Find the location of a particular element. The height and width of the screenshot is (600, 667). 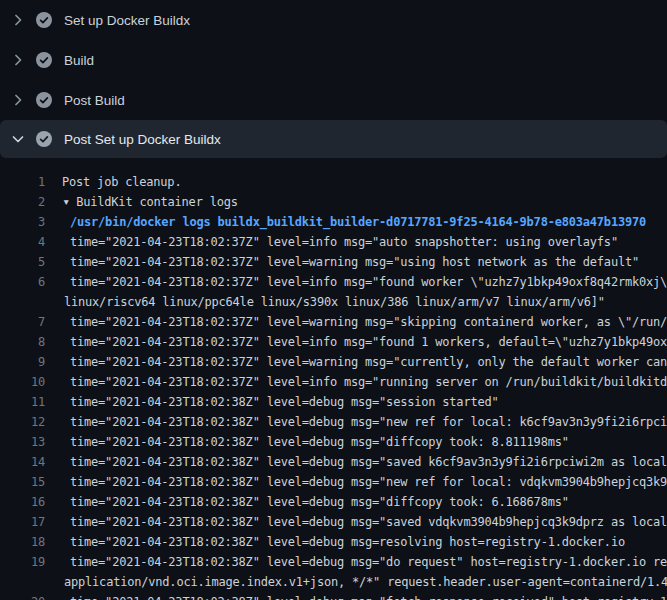

log-line: linux/riscv64 linux/ppc64le linux/s390x … is located at coordinates (334, 302).